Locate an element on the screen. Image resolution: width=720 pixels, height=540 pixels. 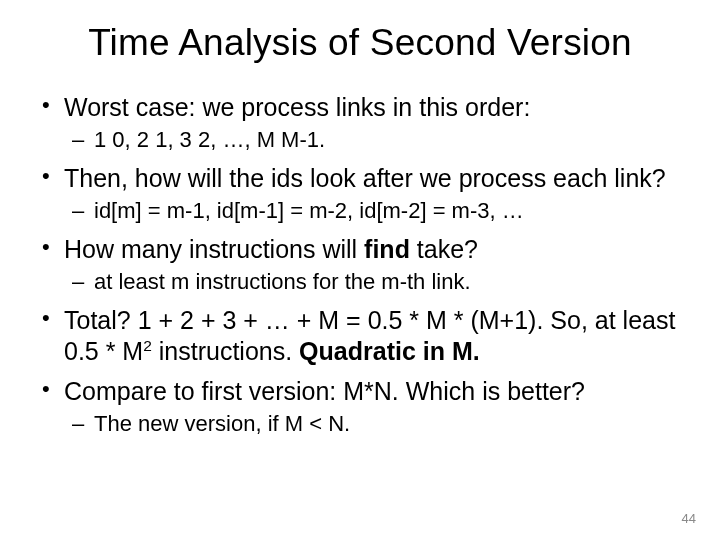
bullet-4-sup: 2 is located at coordinates (148, 344).